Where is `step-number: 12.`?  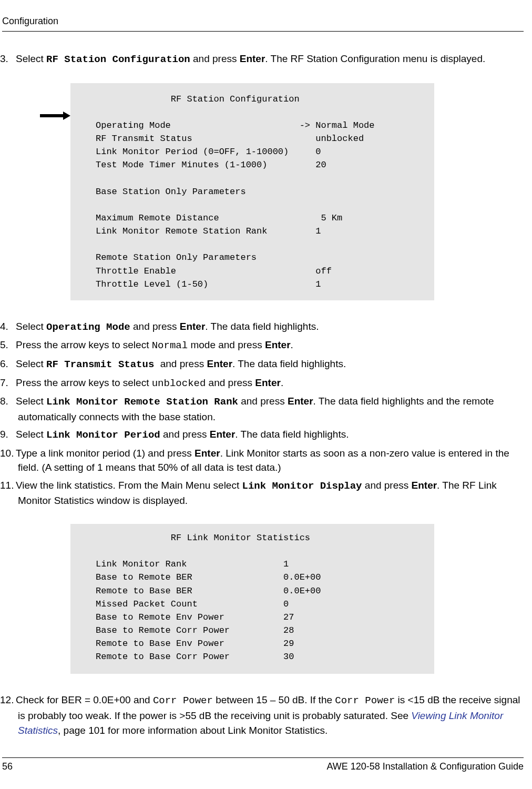
step-number: 12. is located at coordinates (8, 700).